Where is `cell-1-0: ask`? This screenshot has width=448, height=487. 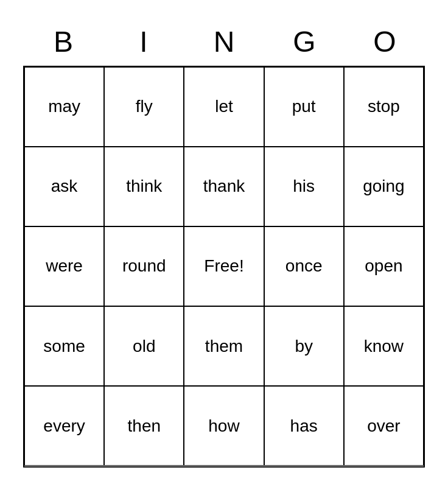
cell-1-0: ask is located at coordinates (65, 186).